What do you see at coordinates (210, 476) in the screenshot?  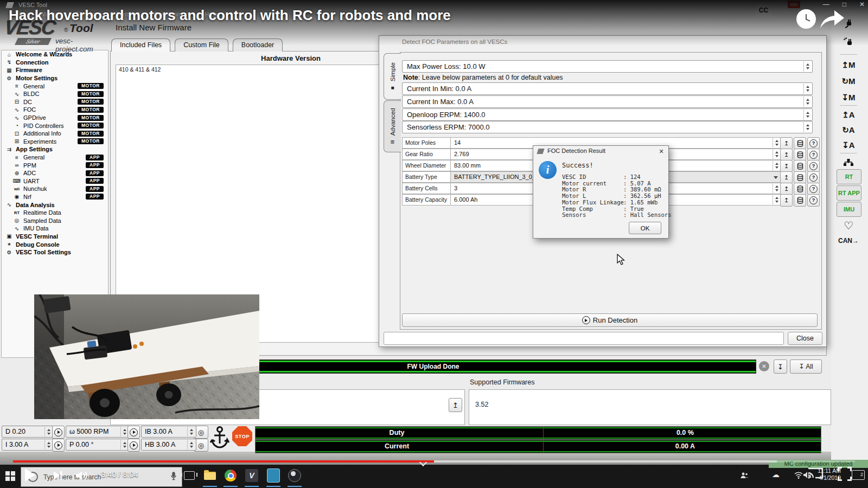 I see `file-explorer-icon` at bounding box center [210, 476].